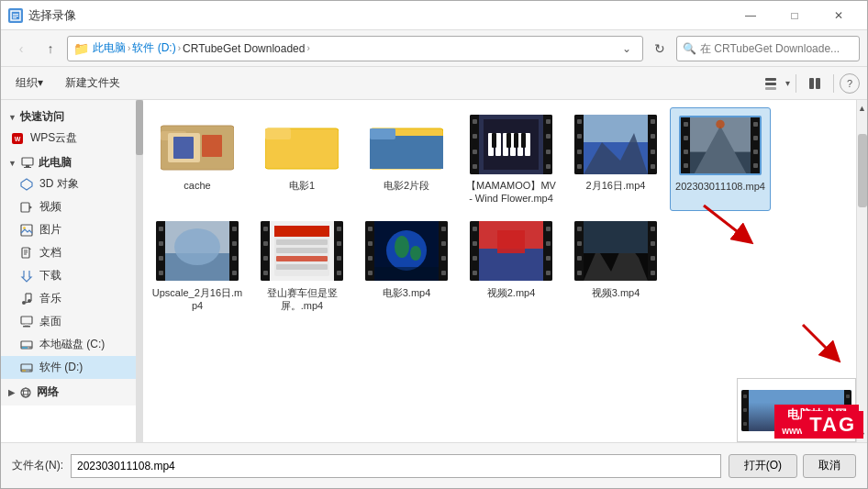  I want to click on search-input, so click(776, 49).